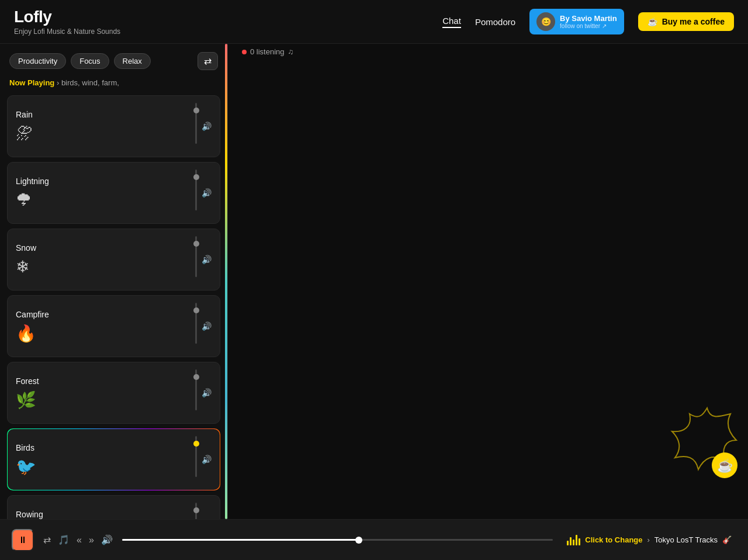  What do you see at coordinates (103, 326) in the screenshot?
I see `sound-info-3: Campfire 🔥` at bounding box center [103, 326].